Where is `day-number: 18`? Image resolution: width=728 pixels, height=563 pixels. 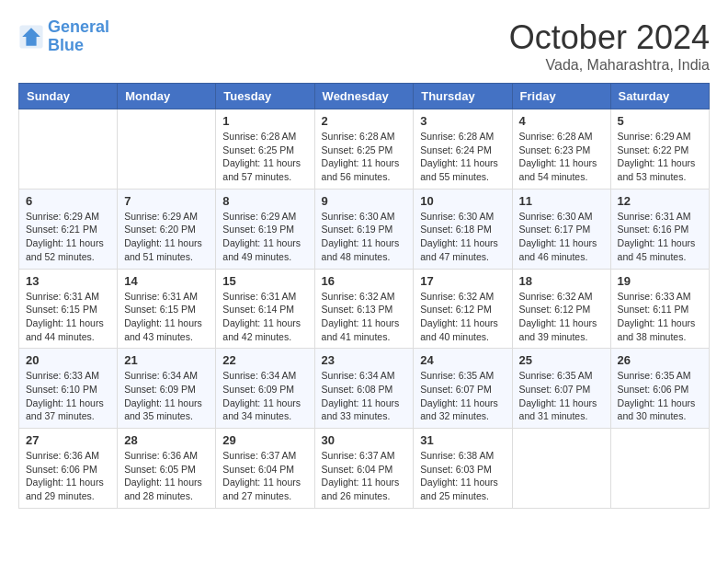 day-number: 18 is located at coordinates (562, 282).